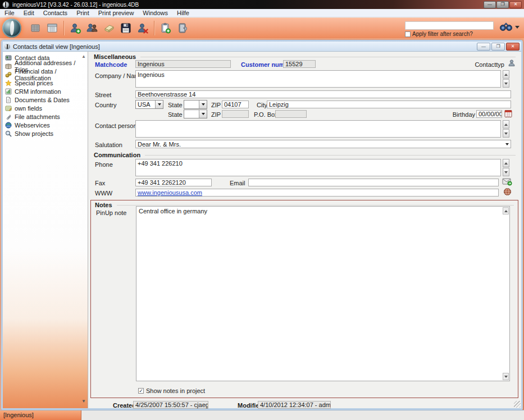  What do you see at coordinates (45, 117) in the screenshot?
I see `sidebar-item-file-attachments: File attachments` at bounding box center [45, 117].